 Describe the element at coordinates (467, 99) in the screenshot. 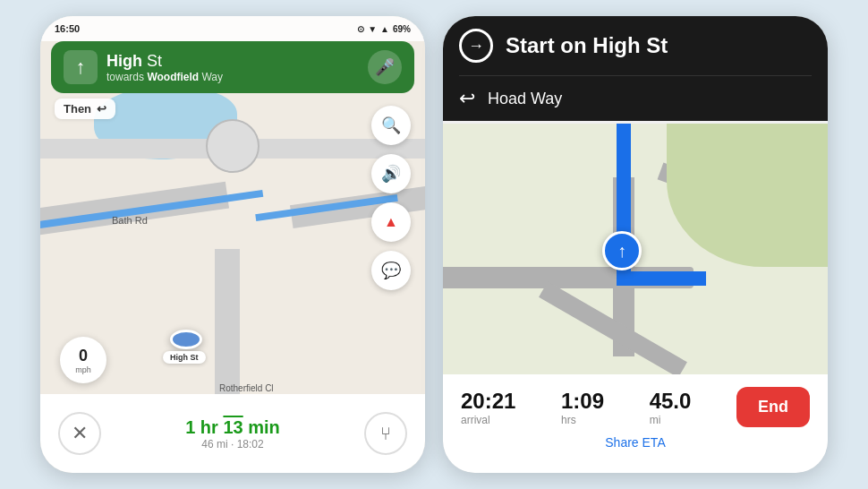

I see `turn-left-icon: ↩` at that location.